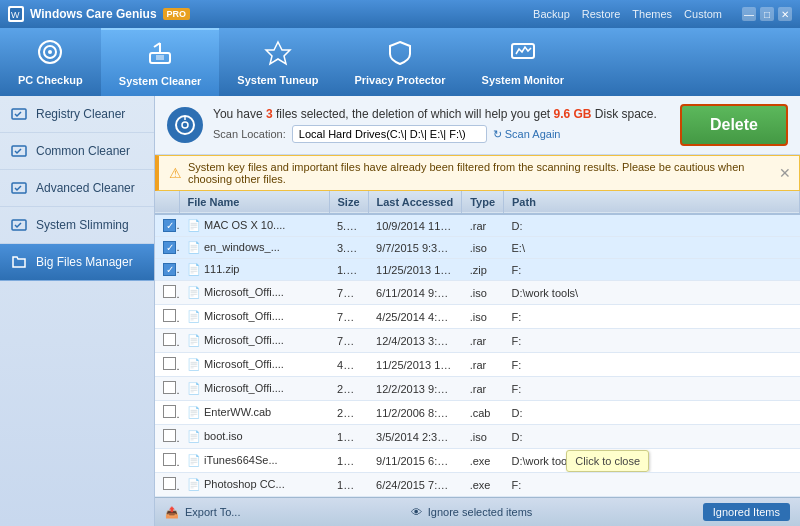 Image resolution: width=800 pixels, height=526 pixels. What do you see at coordinates (552, 14) in the screenshot?
I see `backup-link: Backup` at bounding box center [552, 14].